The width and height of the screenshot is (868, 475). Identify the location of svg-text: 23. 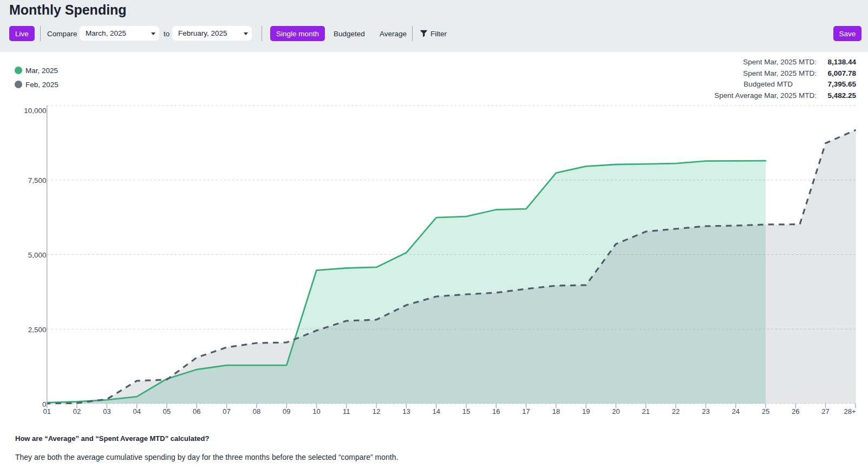
(706, 411).